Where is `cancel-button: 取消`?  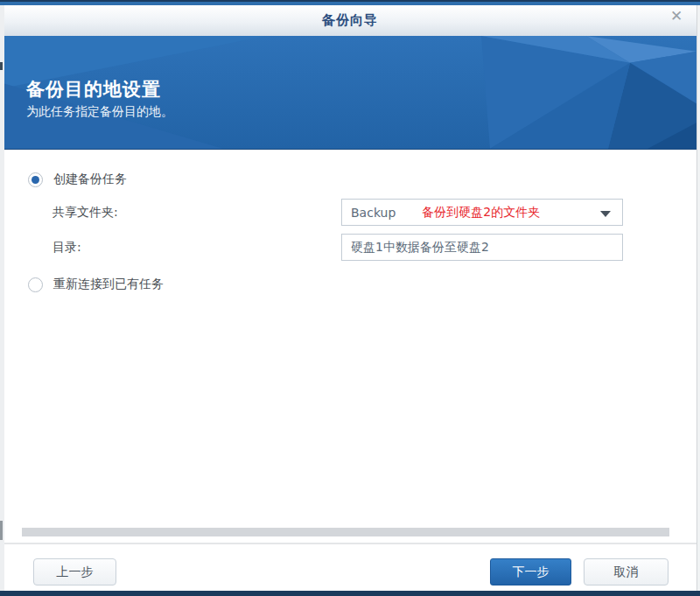
cancel-button: 取消 is located at coordinates (626, 572).